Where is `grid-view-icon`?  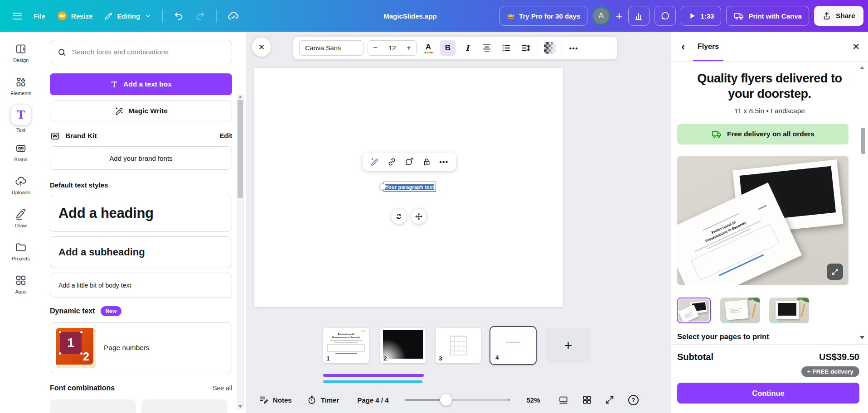 grid-view-icon is located at coordinates (587, 400).